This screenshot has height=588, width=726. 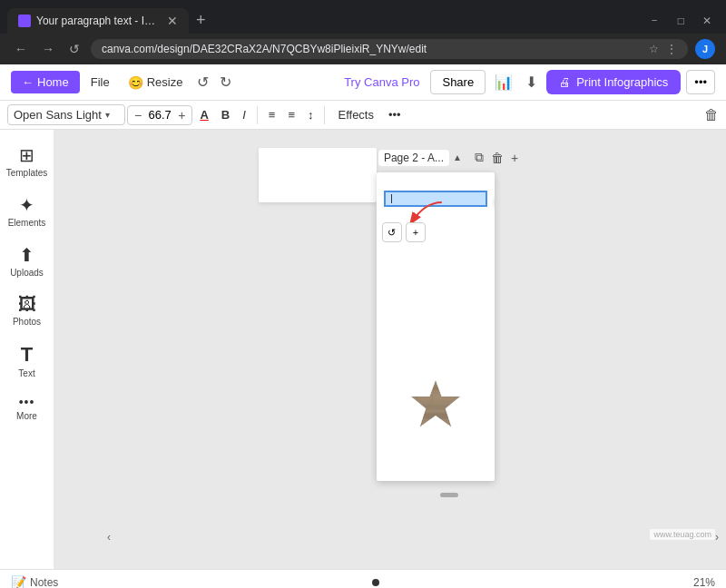 I want to click on browser-chrome: Your paragraph text - Infograph... ✕ + －…, so click(x=363, y=33).